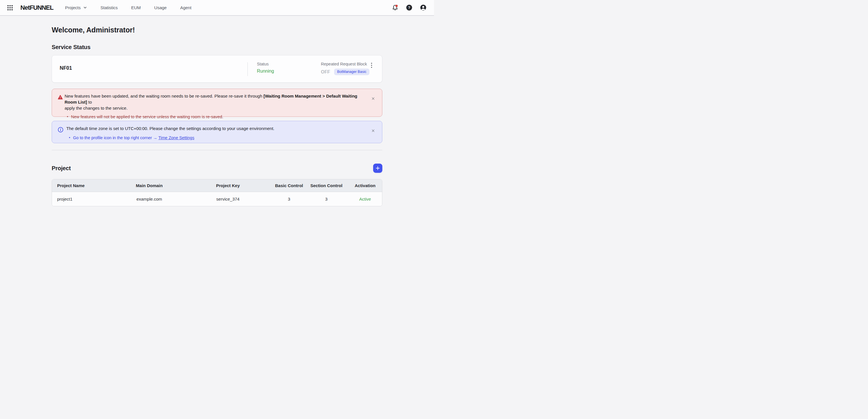 The image size is (868, 419). Describe the element at coordinates (215, 99) in the screenshot. I see `warning-alert-text-line1: New features have been updated, and the …` at that location.